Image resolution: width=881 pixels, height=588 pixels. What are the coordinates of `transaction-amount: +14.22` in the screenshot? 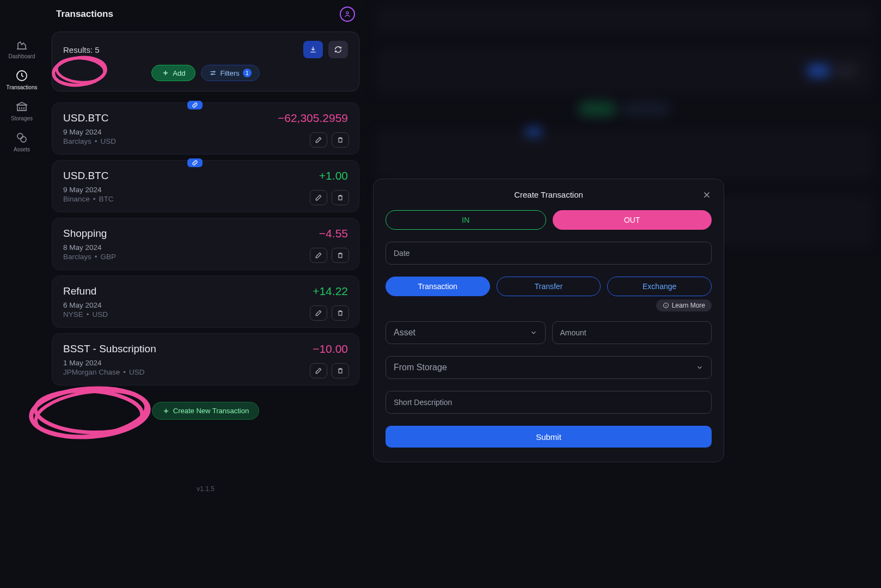 It's located at (330, 291).